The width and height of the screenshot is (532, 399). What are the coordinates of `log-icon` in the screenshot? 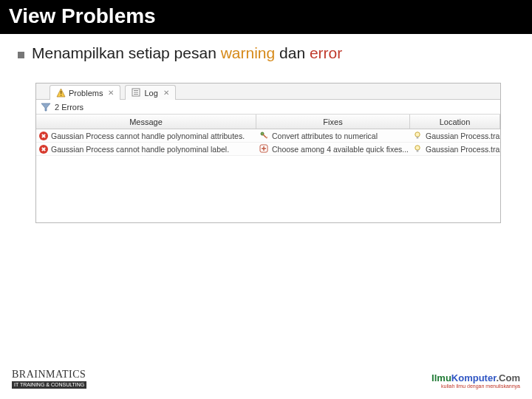 It's located at (136, 93).